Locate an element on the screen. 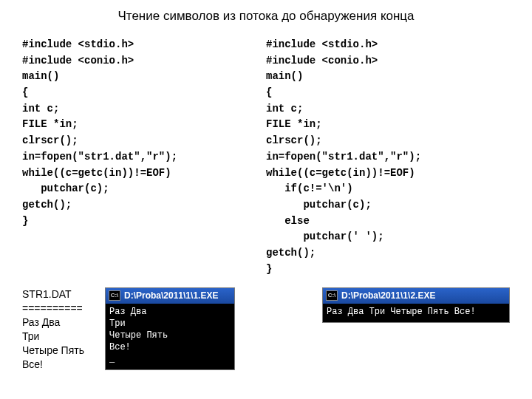 This screenshot has width=532, height=399. console-1-title: D:\Proba\2011\1\1.EXE is located at coordinates (171, 296).